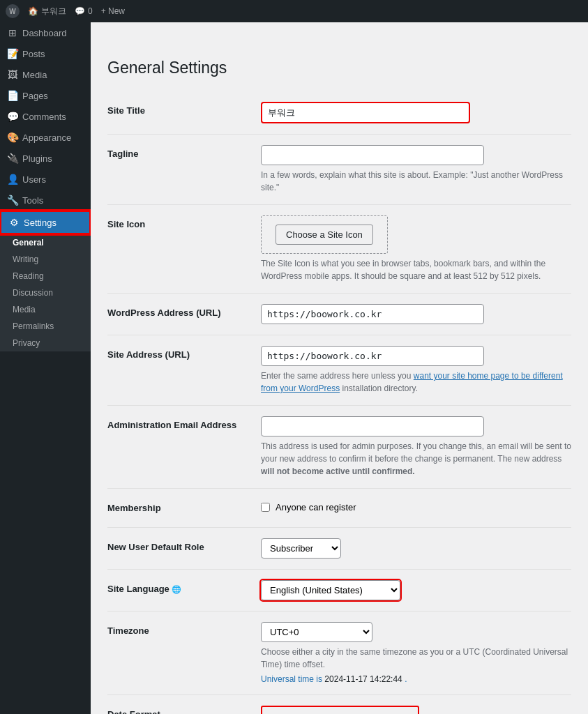  I want to click on site-name: 부워크, so click(54, 11).